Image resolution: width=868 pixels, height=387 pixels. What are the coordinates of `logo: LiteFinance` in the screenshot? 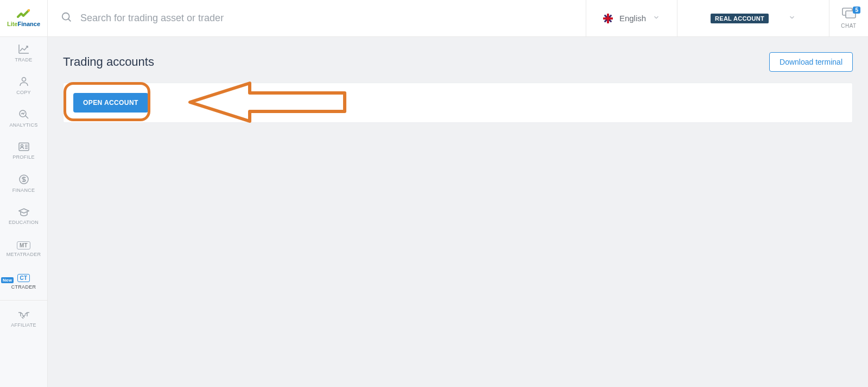 It's located at (24, 18).